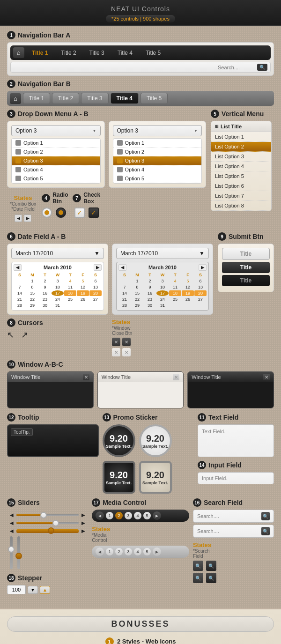 Image resolution: width=281 pixels, height=644 pixels. I want to click on dd-b-item-5: Option 5, so click(157, 179).